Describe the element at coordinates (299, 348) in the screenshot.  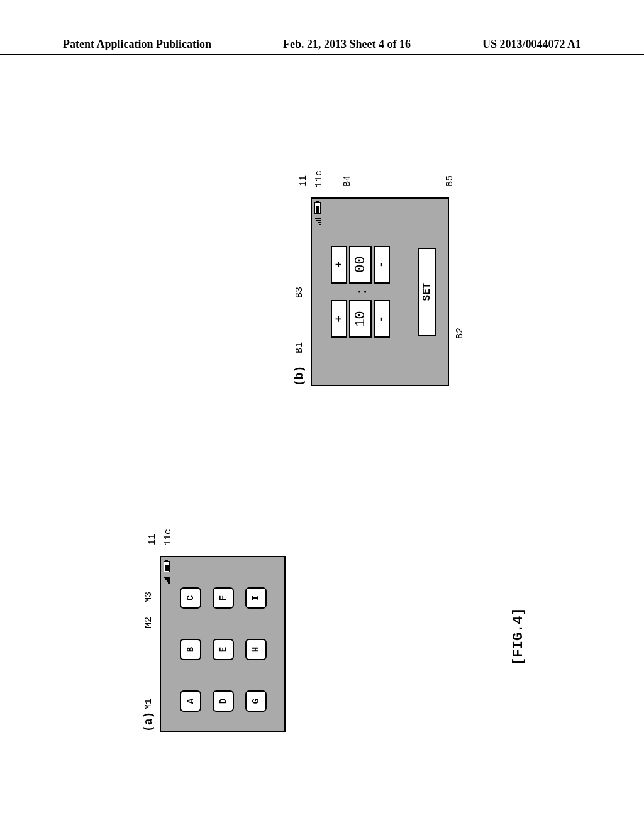
I see `callout-b1: B1` at that location.